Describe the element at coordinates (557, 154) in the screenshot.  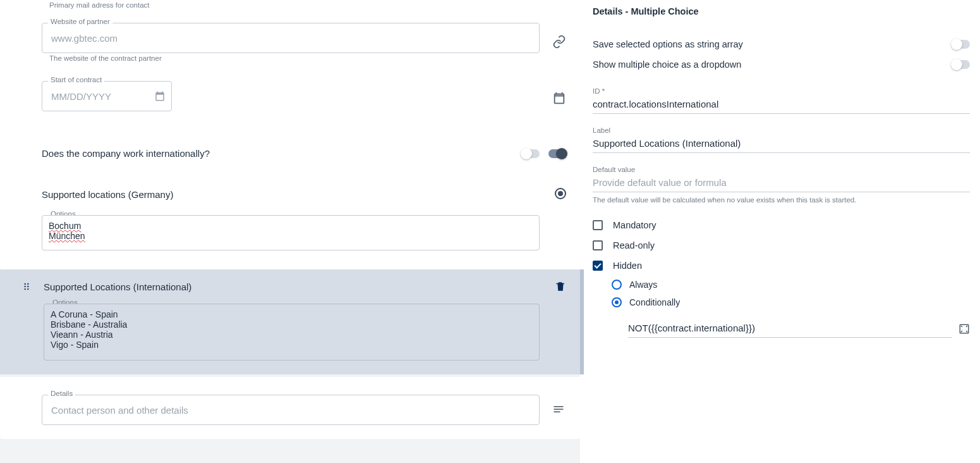
I see `international-toggle-config` at that location.